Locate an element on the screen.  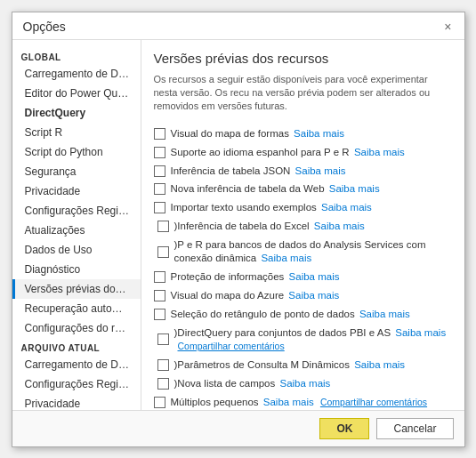
feature-item-4: Importar texto usando exemplos Saiba mai… is located at coordinates (303, 208).